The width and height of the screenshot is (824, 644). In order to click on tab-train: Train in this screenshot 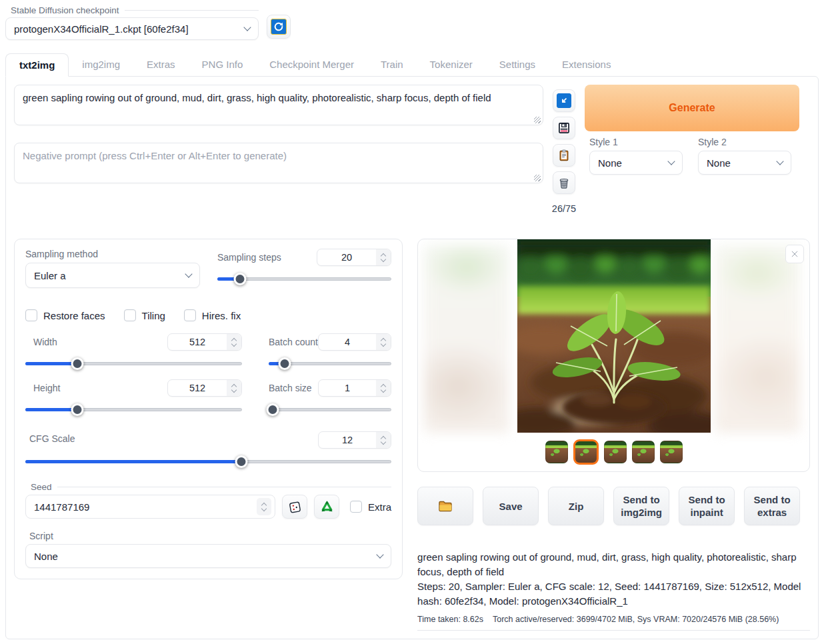, I will do `click(392, 65)`.